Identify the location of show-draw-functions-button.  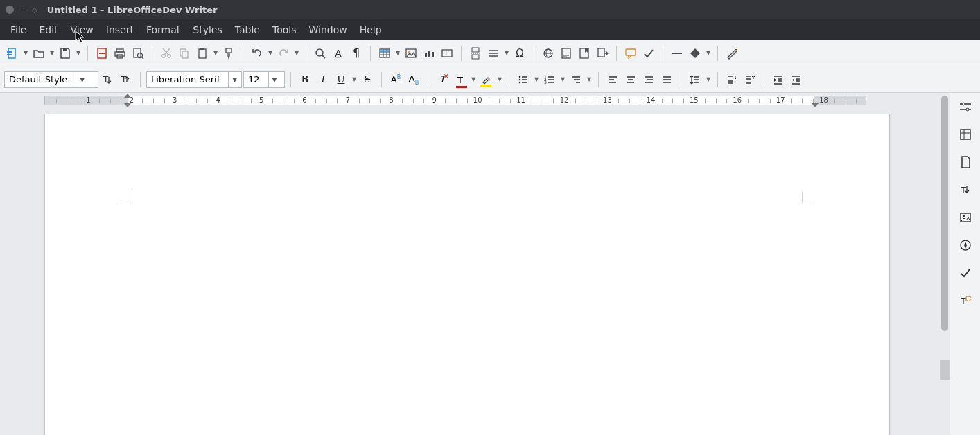
(732, 53).